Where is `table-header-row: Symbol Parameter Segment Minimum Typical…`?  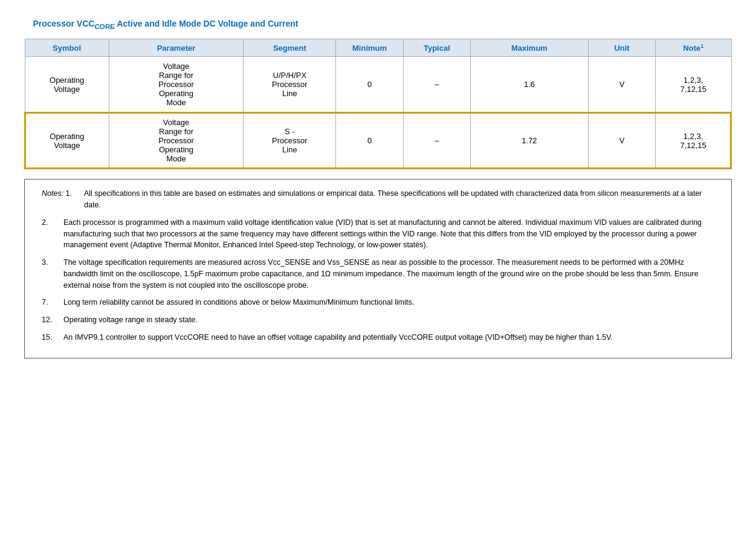 table-header-row: Symbol Parameter Segment Minimum Typical… is located at coordinates (378, 48).